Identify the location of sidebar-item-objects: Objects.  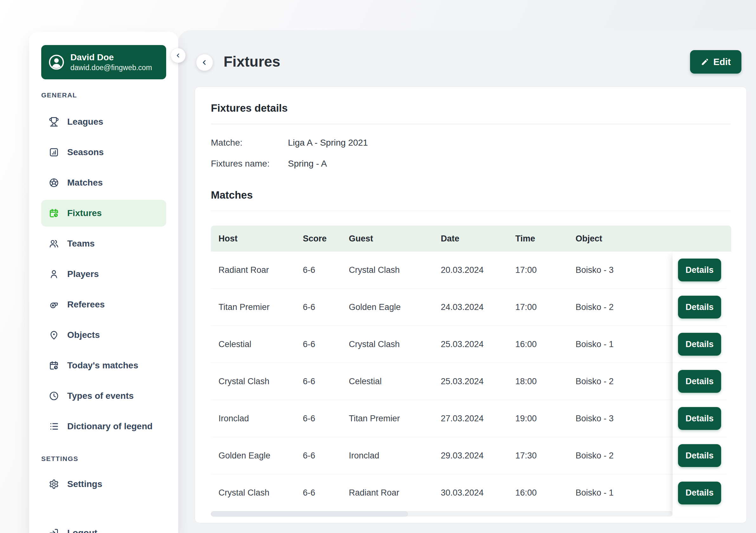
(104, 335).